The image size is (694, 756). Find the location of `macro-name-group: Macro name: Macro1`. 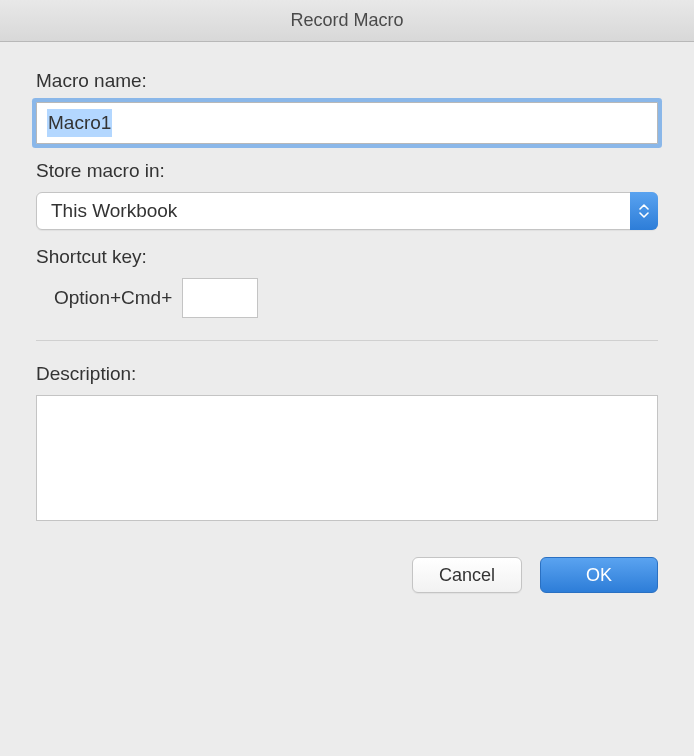

macro-name-group: Macro name: Macro1 is located at coordinates (347, 107).